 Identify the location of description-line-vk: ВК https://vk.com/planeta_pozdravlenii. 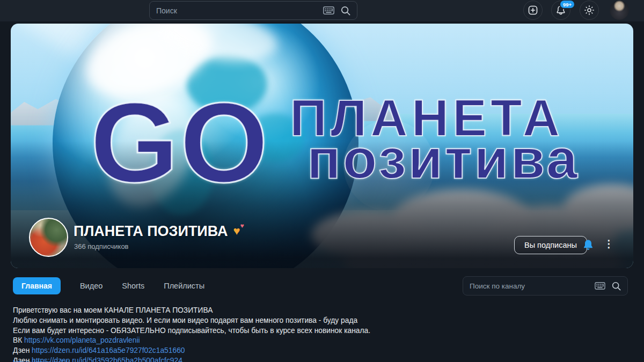
(192, 341).